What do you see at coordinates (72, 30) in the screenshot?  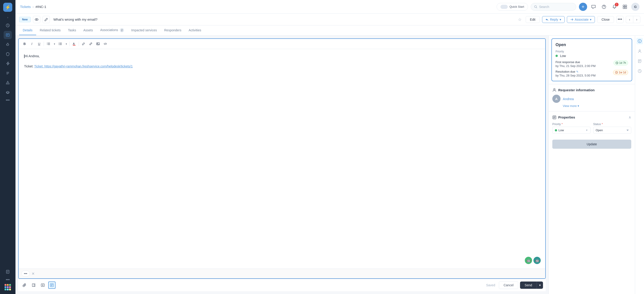 I see `tab-tasks: Tasks` at bounding box center [72, 30].